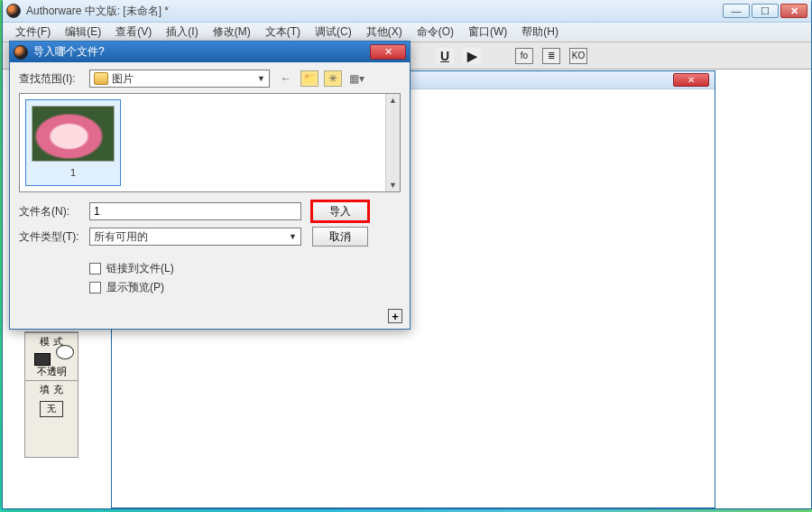 Image resolution: width=812 pixels, height=512 pixels. I want to click on menu-modify: 修改(M), so click(232, 33).